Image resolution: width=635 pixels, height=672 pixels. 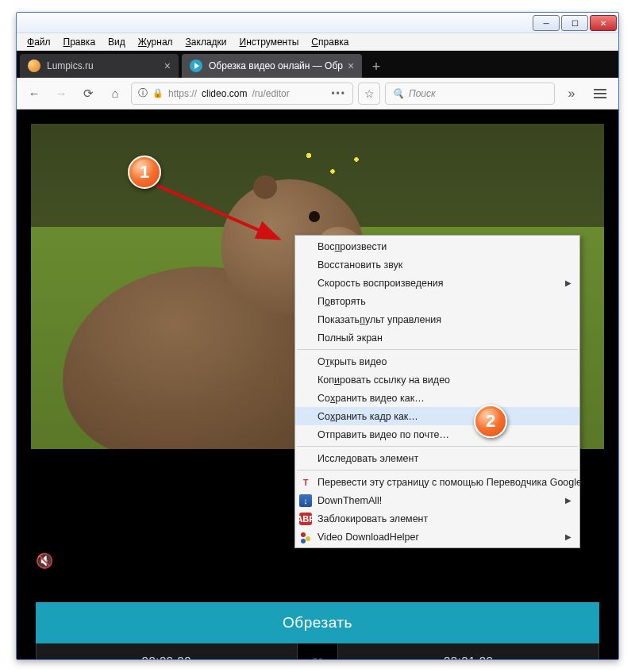 I want to click on tab-label: Lumpics.ru, so click(x=103, y=66).